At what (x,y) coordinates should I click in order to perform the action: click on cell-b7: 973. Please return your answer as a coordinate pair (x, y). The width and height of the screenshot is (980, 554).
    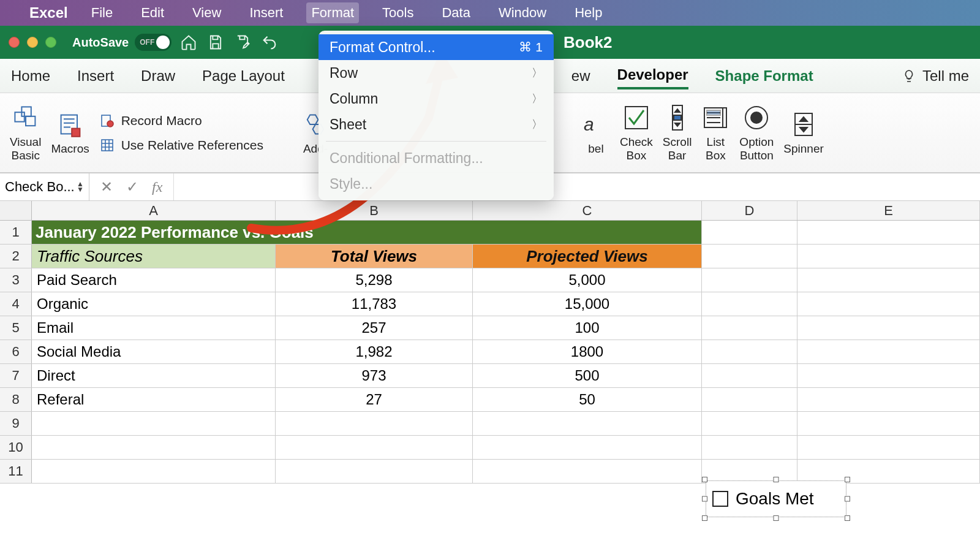
    Looking at the image, I should click on (374, 376).